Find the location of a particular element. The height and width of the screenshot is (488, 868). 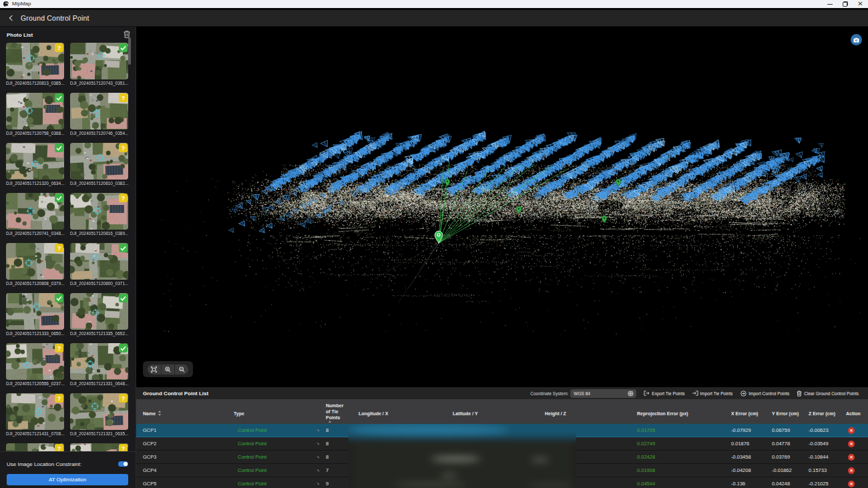

photo-item: ?DJI_20240517120556_0237... is located at coordinates (35, 365).